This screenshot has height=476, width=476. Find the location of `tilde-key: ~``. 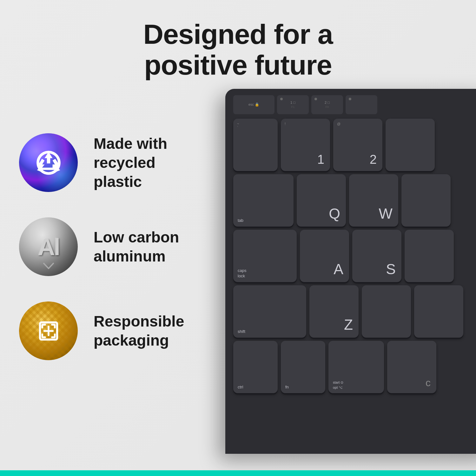

tilde-key: ~` is located at coordinates (255, 145).